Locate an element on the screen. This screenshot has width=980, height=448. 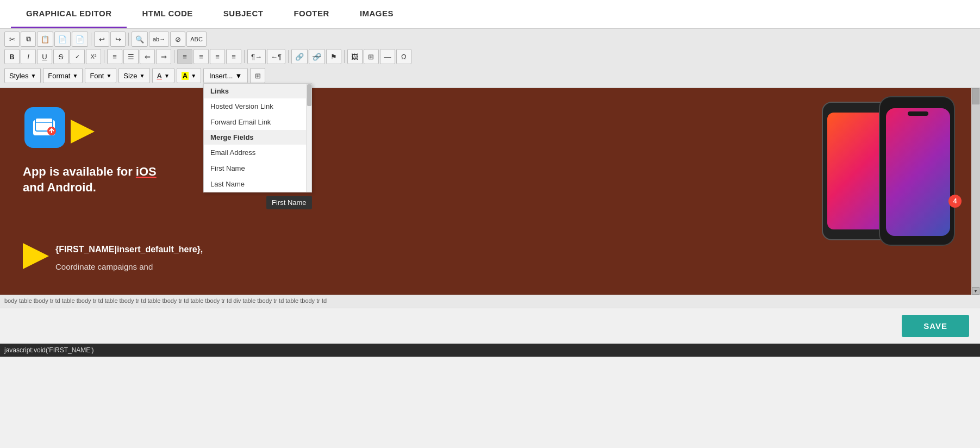
size-label: Size is located at coordinates (130, 76).